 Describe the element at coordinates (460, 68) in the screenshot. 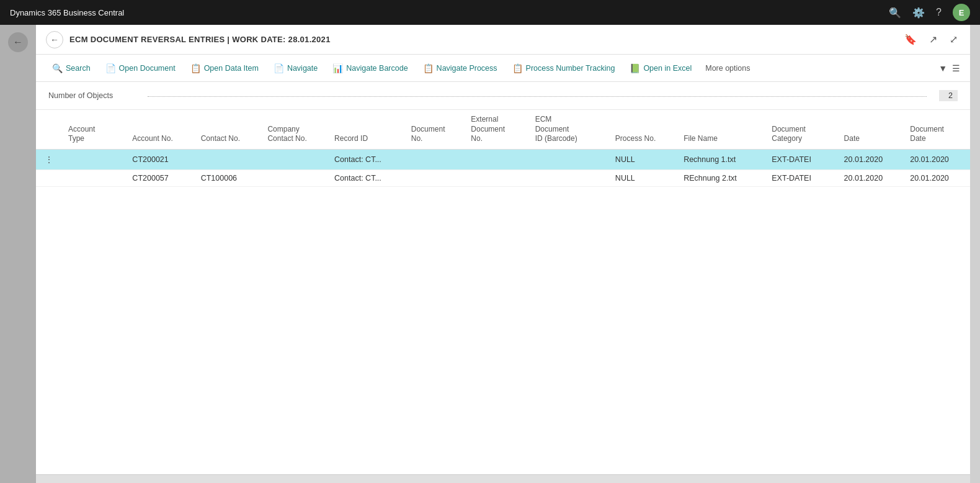

I see `navigate-process-button: 📋 Navigate Process` at that location.